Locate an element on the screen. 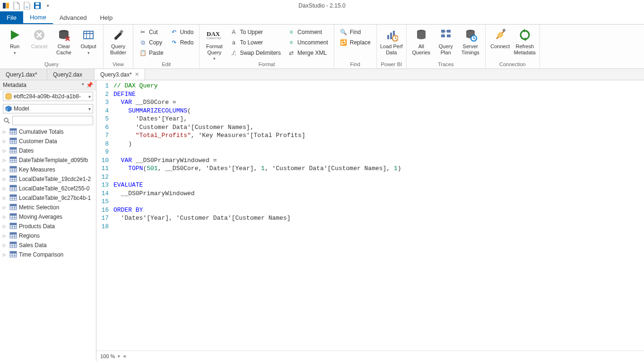 The width and height of the screenshot is (644, 361). connect-button: Connect is located at coordinates (500, 38).